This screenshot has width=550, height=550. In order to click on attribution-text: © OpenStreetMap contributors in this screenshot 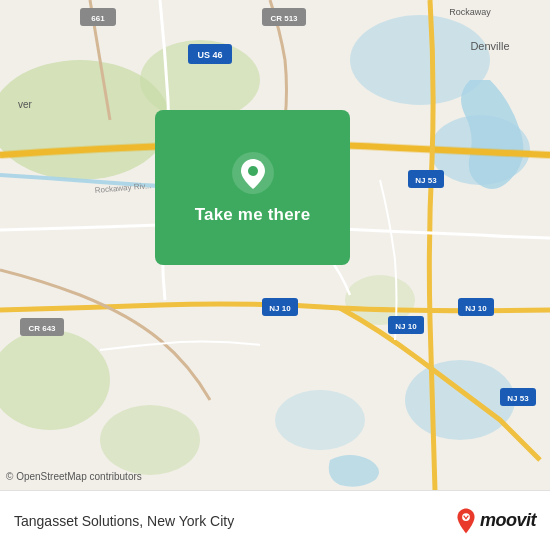, I will do `click(74, 476)`.